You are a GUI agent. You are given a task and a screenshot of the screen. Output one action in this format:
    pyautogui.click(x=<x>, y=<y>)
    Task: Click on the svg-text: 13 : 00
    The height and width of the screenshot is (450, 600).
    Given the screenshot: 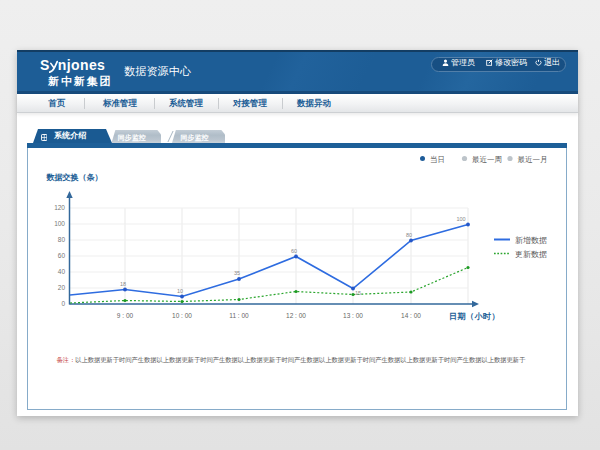 What is the action you would take?
    pyautogui.click(x=353, y=316)
    